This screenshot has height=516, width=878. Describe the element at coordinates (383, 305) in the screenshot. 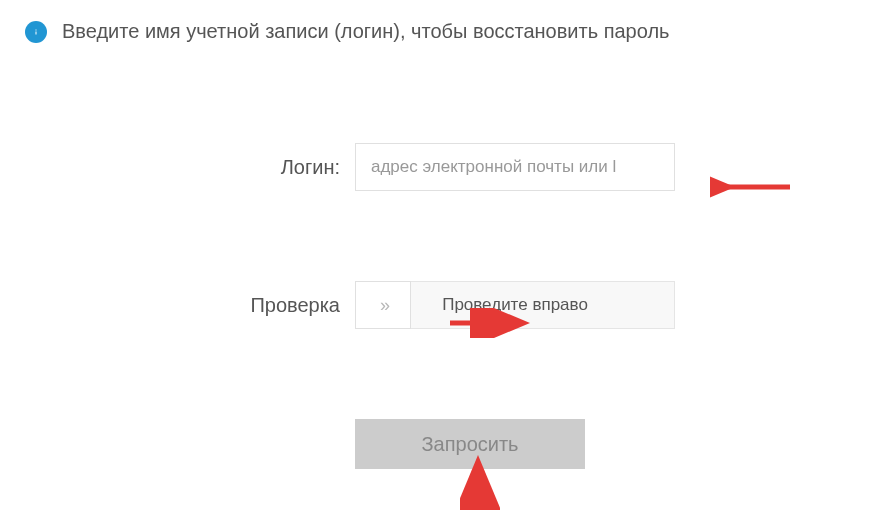

I see `slider-handle: »` at that location.